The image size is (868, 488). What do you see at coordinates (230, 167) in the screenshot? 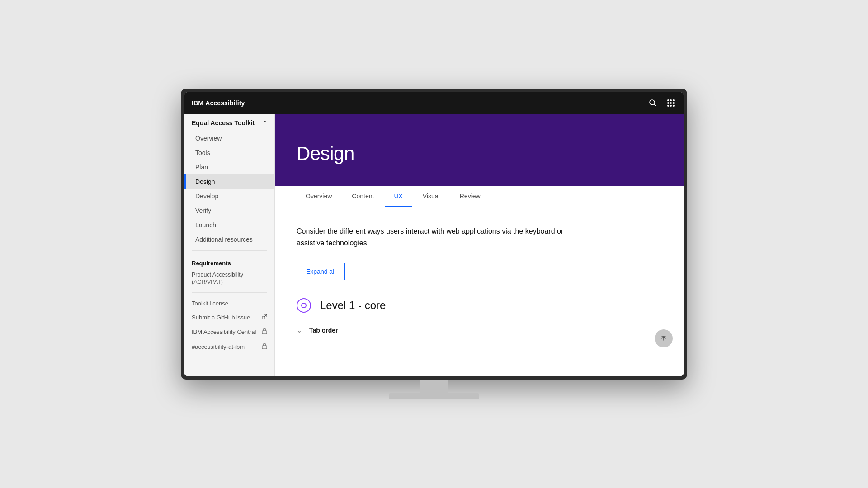
I see `sidebar-item-plan: Plan` at bounding box center [230, 167].